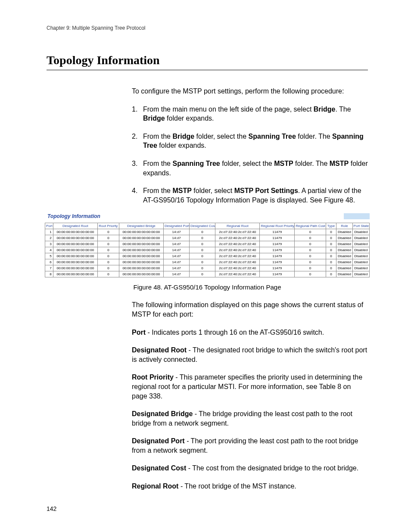  I want to click on table-cell: 8, so click(49, 274).